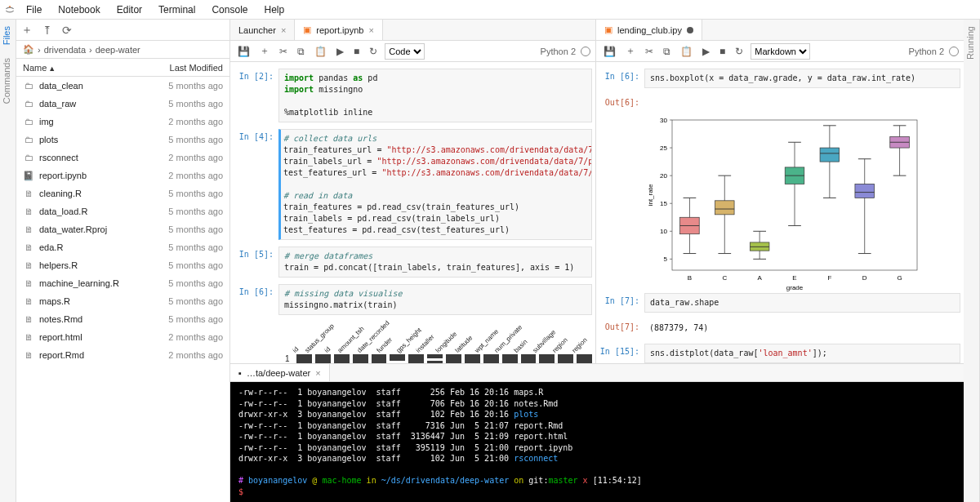 The width and height of the screenshot is (980, 502). I want to click on file-row: maps.R5 months ago, so click(122, 301).